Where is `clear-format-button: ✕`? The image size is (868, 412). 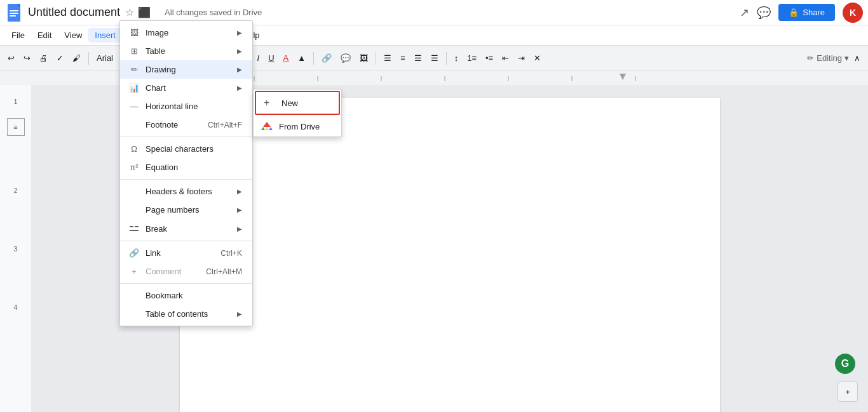 clear-format-button: ✕ is located at coordinates (538, 58).